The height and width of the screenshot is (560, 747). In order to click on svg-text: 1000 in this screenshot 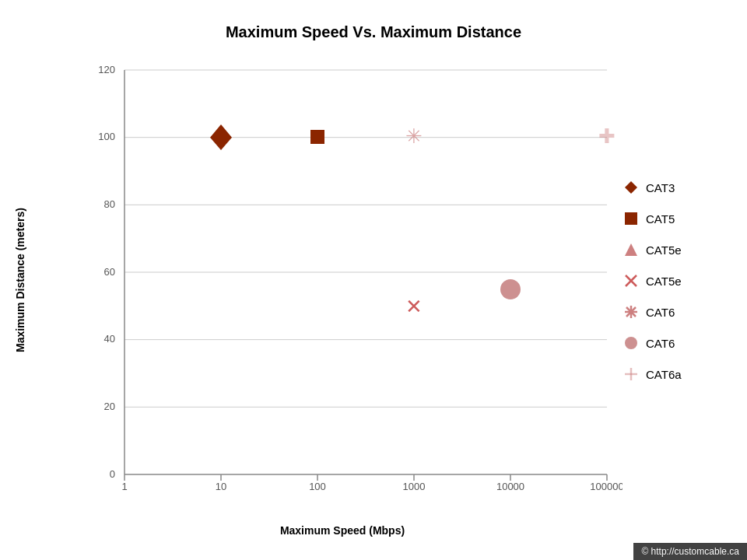, I will do `click(414, 487)`.